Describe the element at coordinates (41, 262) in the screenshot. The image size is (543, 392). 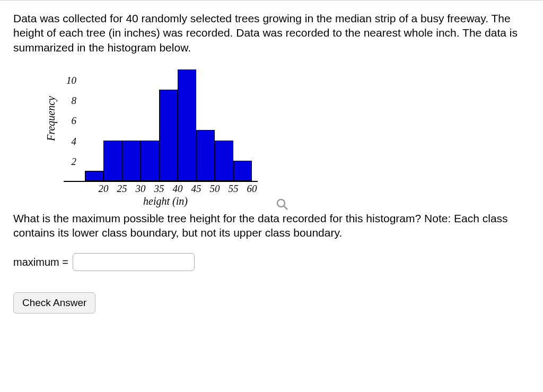
I see `answer-label: maximum =` at that location.